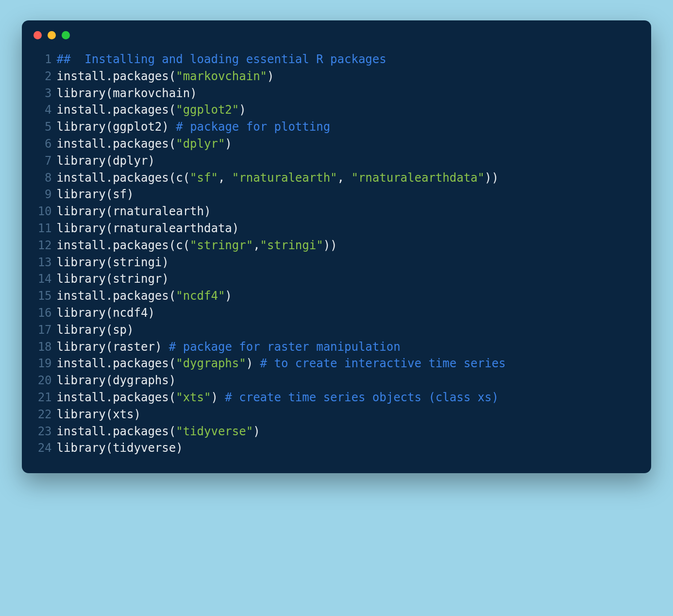 The image size is (673, 616). Describe the element at coordinates (348, 228) in the screenshot. I see `code-content: library(rnaturalearthdata)` at that location.